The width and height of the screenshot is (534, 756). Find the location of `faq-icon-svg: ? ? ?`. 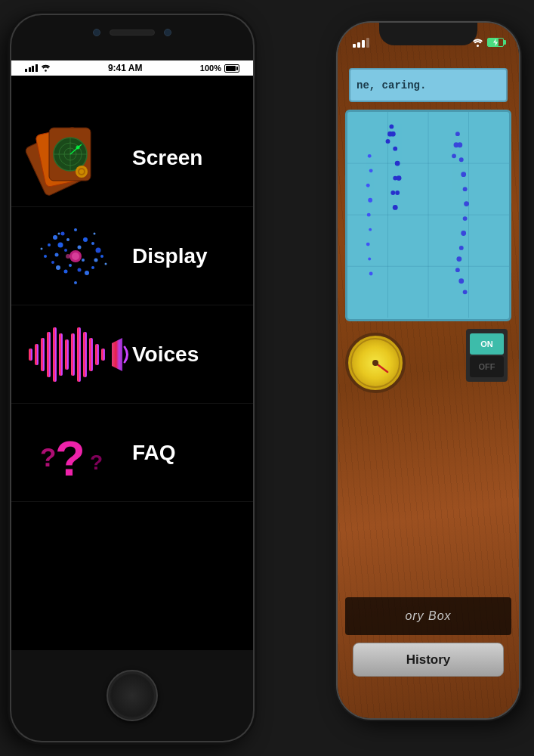

faq-icon-svg: ? ? ? is located at coordinates (76, 453).